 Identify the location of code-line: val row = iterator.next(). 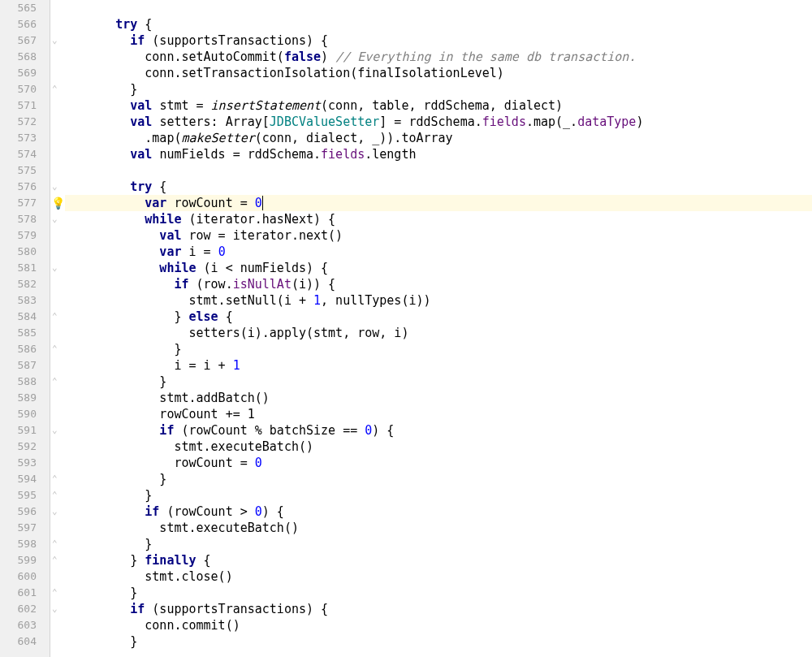
(442, 236).